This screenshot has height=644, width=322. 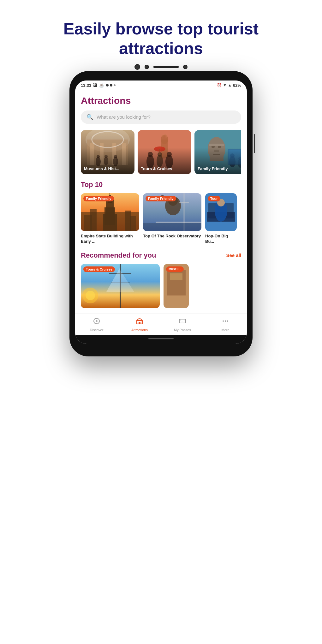 What do you see at coordinates (172, 219) in the screenshot?
I see `attraction-card-rock: Family Friendly Top Of The Rock Observat…` at bounding box center [172, 219].